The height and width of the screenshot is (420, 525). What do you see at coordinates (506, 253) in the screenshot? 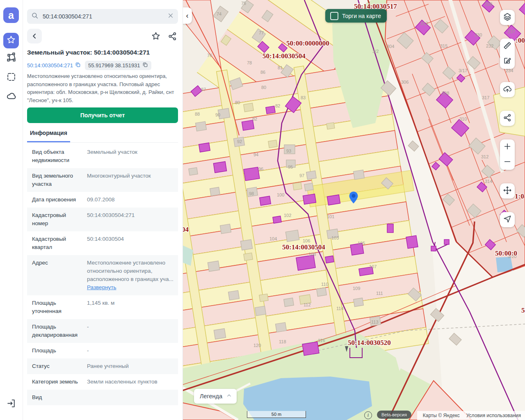
I see `cadastral-quarter-label: 50:00:0` at bounding box center [506, 253].